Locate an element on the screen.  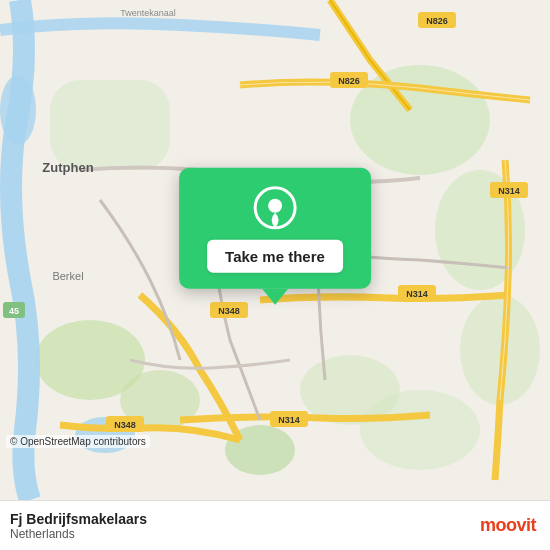
osm-attribution: © OpenStreetMap contributors is located at coordinates (78, 442).